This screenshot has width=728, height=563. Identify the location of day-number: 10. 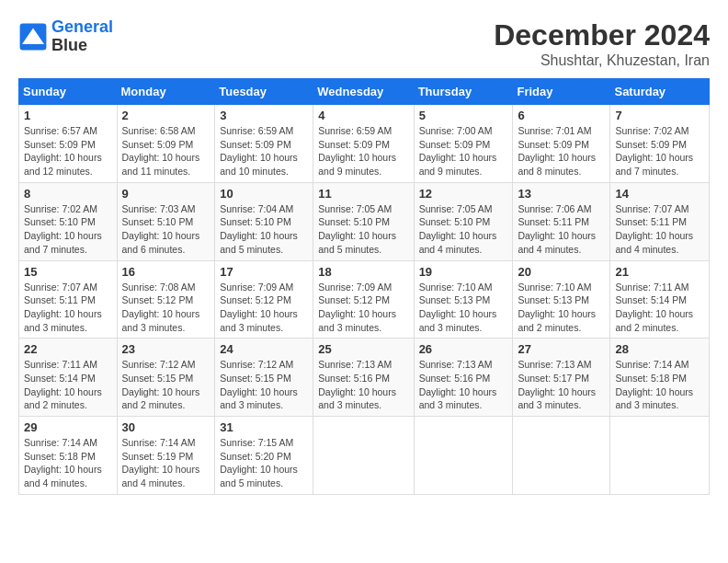
(264, 193).